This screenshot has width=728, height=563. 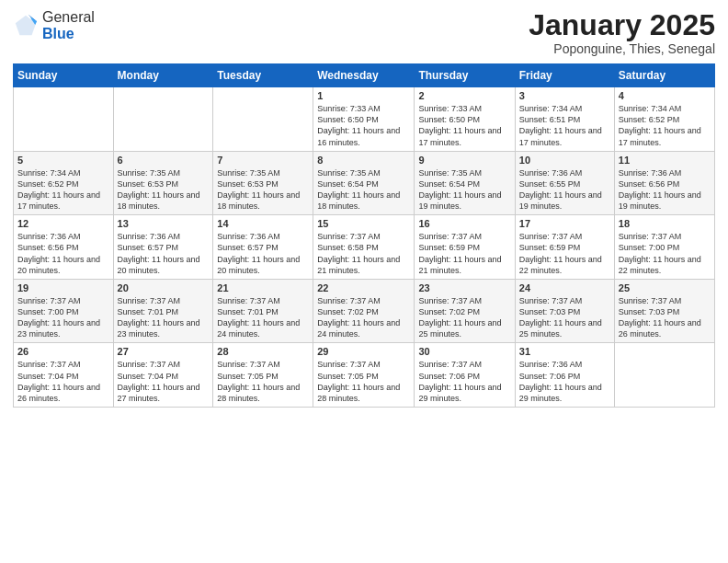 I want to click on day-number: 10, so click(x=564, y=160).